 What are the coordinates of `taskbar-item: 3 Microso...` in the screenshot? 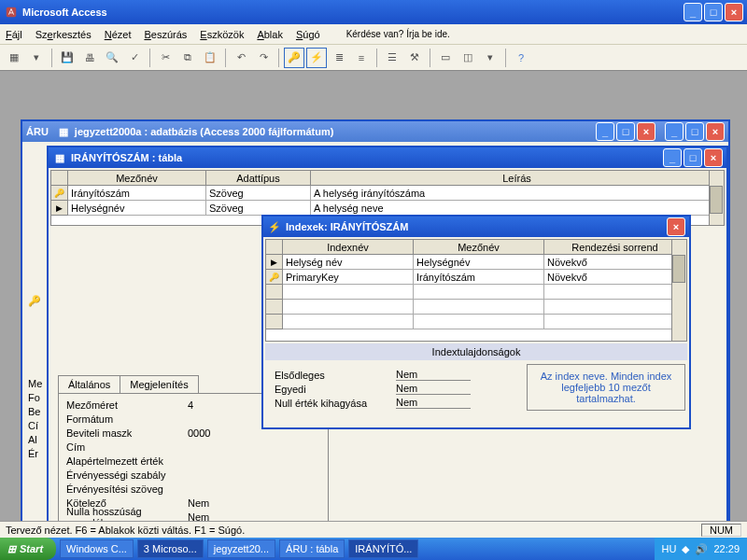 It's located at (170, 549).